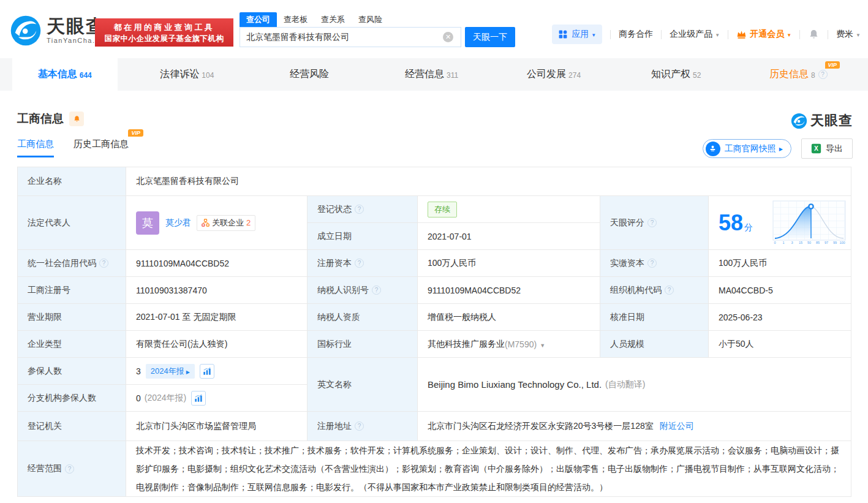 The image size is (868, 503). I want to click on score-label: 天眼评分, so click(654, 223).